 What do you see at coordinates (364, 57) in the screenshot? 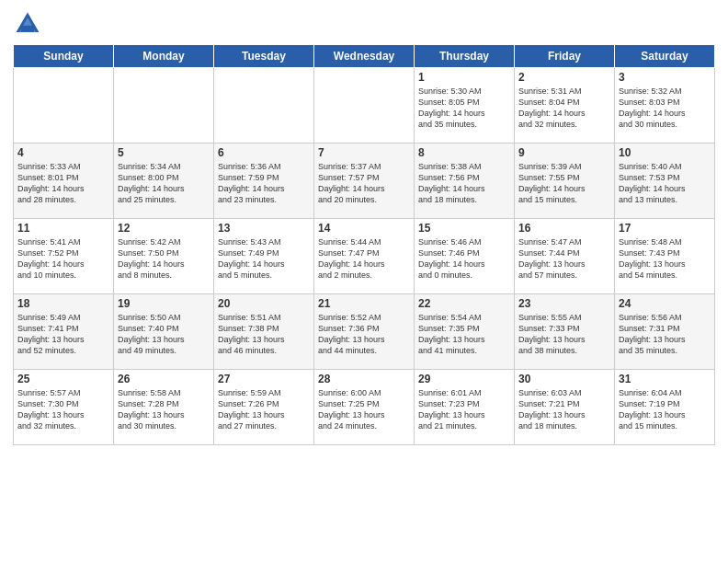
I see `weekday-header-row: SundayMondayTuesdayWednesdayThursdayFrid…` at bounding box center [364, 57].